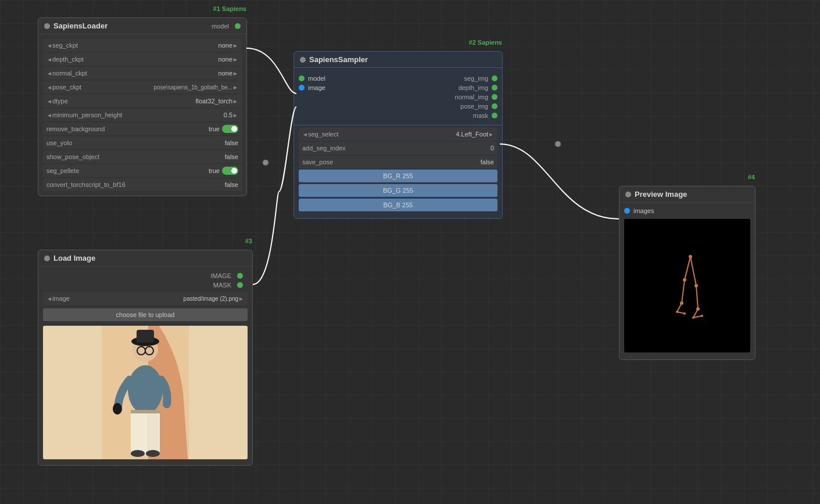 The width and height of the screenshot is (820, 504). Describe the element at coordinates (222, 285) in the screenshot. I see `output-MASK-label: MASK` at that location.